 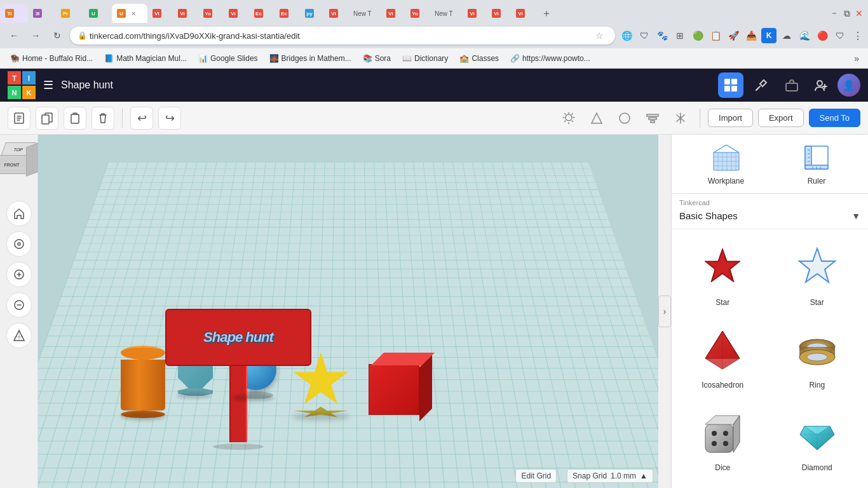 What do you see at coordinates (19, 214) in the screenshot?
I see `home-view-btn` at bounding box center [19, 214].